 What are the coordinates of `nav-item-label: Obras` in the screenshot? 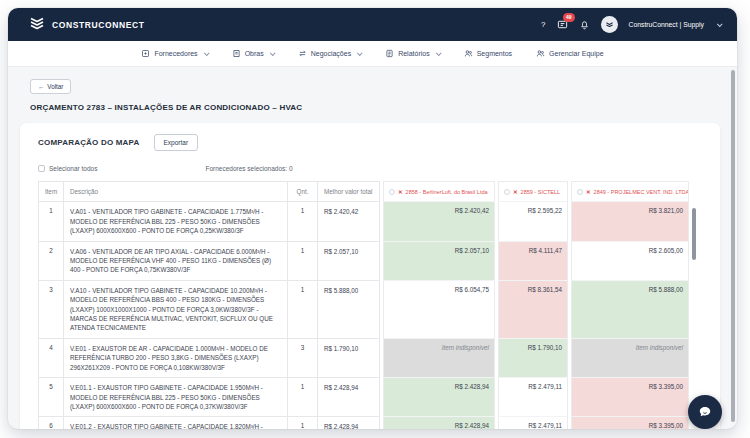 It's located at (254, 54).